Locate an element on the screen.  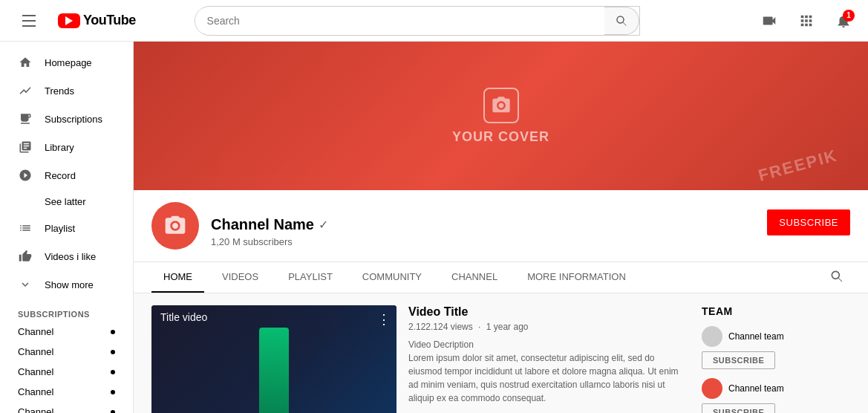
camera-icon is located at coordinates (769, 21).